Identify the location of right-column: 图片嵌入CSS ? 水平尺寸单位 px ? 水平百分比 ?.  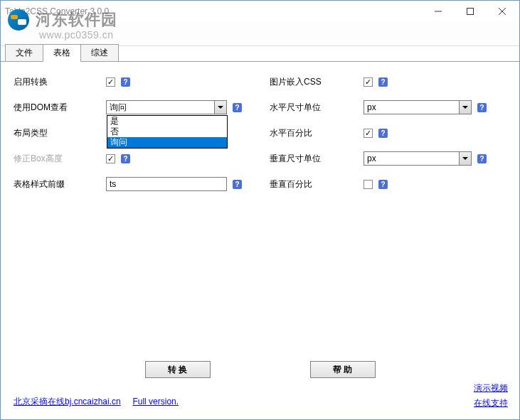
(393, 133).